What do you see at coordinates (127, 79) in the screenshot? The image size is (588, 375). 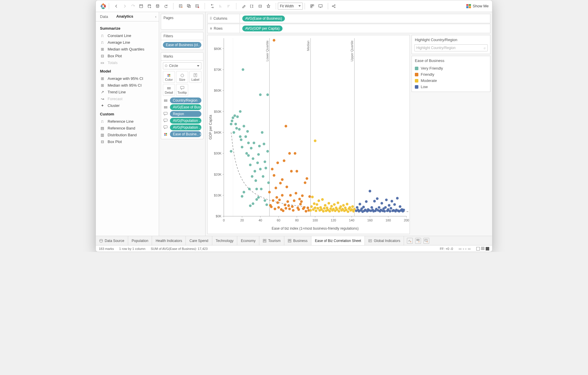 I see `analytics-item: ⊞Average with 95% CI` at bounding box center [127, 79].